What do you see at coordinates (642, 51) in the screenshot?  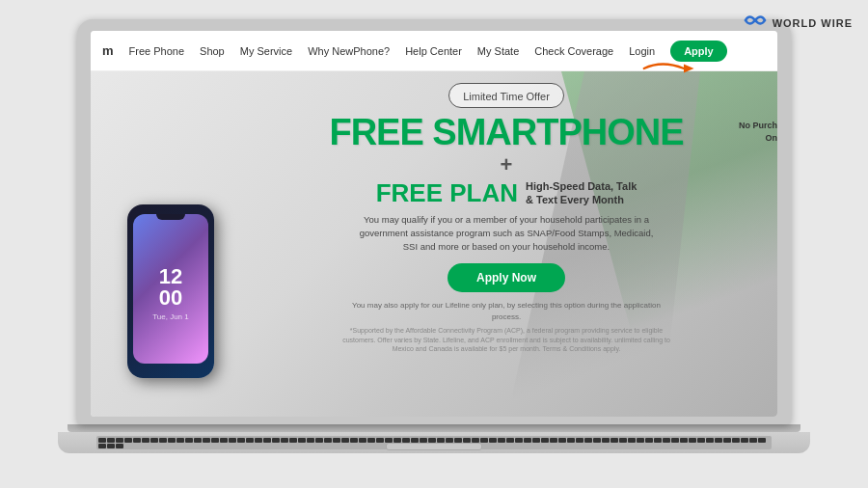 I see `nav-login: Login` at bounding box center [642, 51].